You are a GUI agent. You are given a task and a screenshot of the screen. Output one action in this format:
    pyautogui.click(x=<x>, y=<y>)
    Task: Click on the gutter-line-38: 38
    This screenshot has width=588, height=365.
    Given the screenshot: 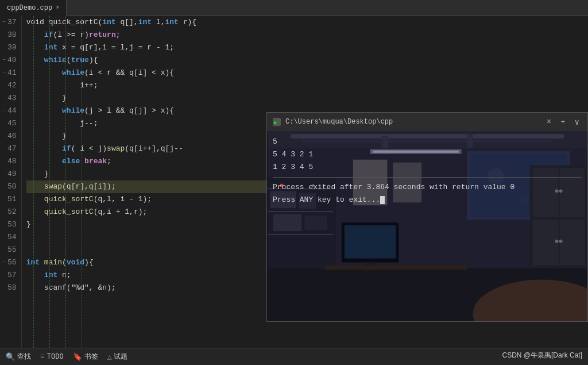 What is the action you would take?
    pyautogui.click(x=9, y=35)
    